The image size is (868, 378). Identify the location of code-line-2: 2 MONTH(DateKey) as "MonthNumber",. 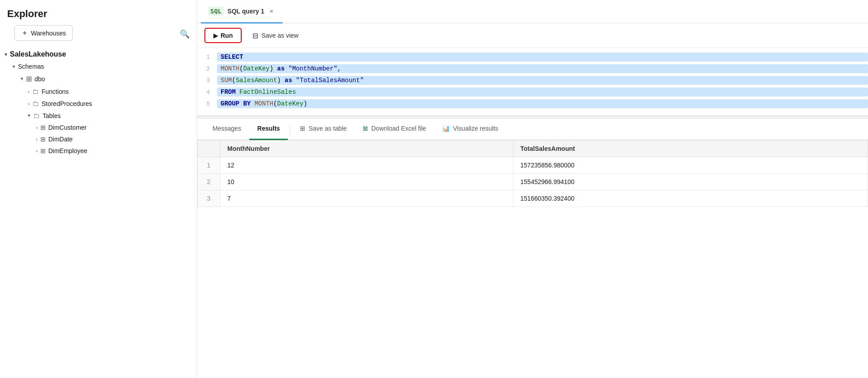
(533, 70).